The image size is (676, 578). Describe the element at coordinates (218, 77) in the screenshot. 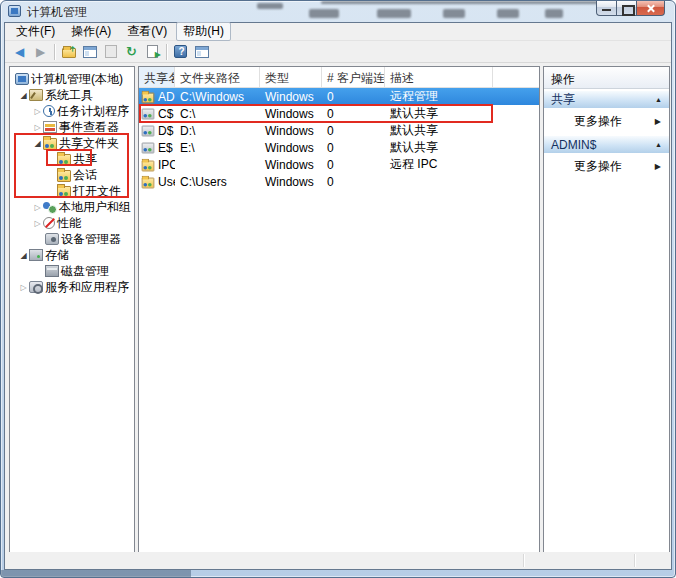

I see `column-header-folder-path: 文件夹路径` at that location.